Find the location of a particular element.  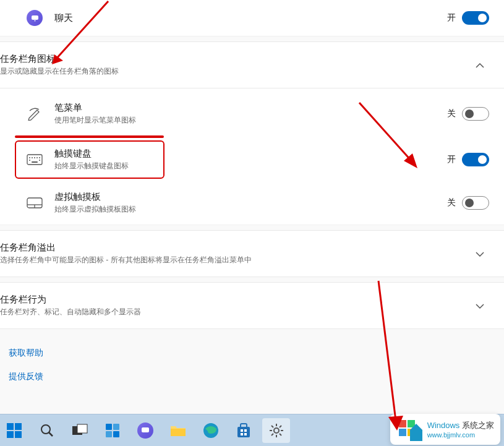

widgets-button is located at coordinates (113, 431).